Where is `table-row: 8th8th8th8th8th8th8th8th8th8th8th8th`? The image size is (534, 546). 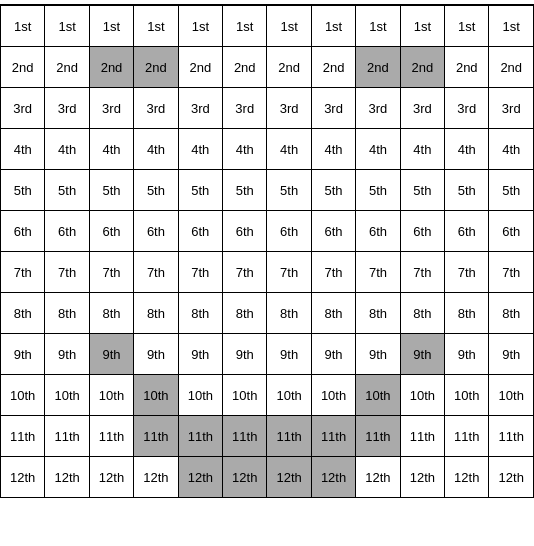 table-row: 8th8th8th8th8th8th8th8th8th8th8th8th is located at coordinates (268, 314).